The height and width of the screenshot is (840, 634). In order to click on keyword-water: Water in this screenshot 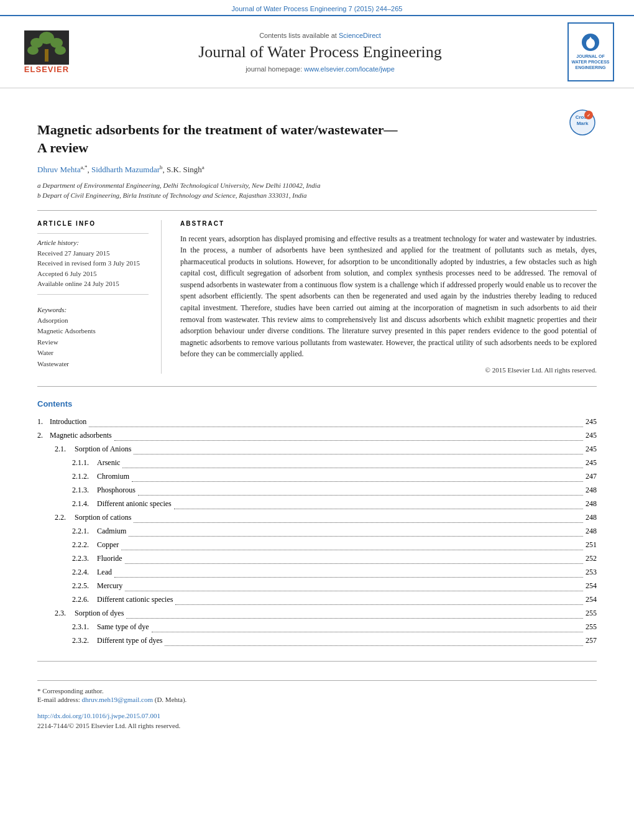, I will do `click(93, 353)`.